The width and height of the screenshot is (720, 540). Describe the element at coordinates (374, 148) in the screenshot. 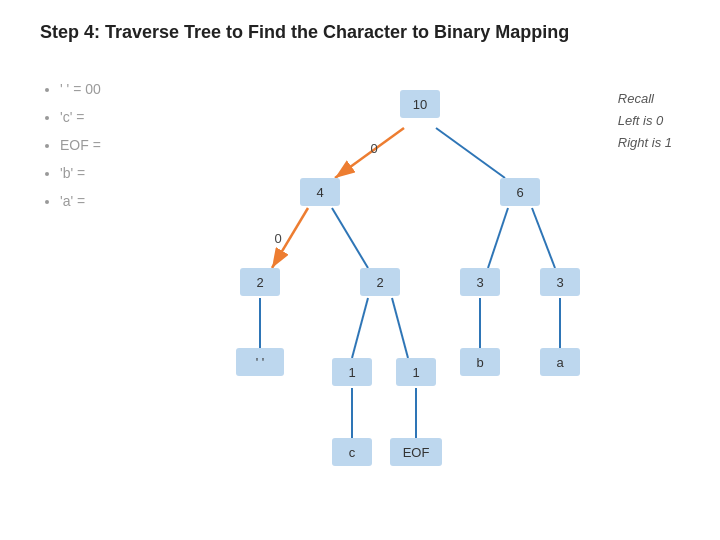

I see `edge-label-root-left: 0` at that location.